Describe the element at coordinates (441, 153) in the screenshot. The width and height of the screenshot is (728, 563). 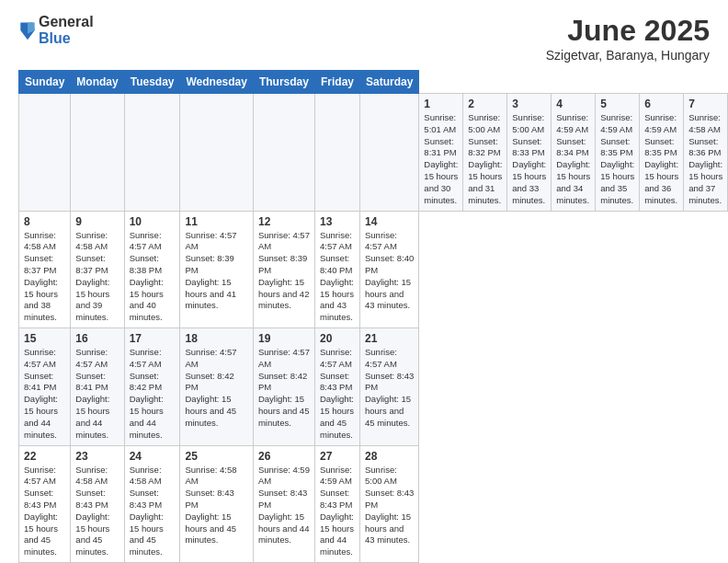
I see `table-row: 1Sunrise: 5:01 AMSunset: 8:31 PMDaylight…` at that location.